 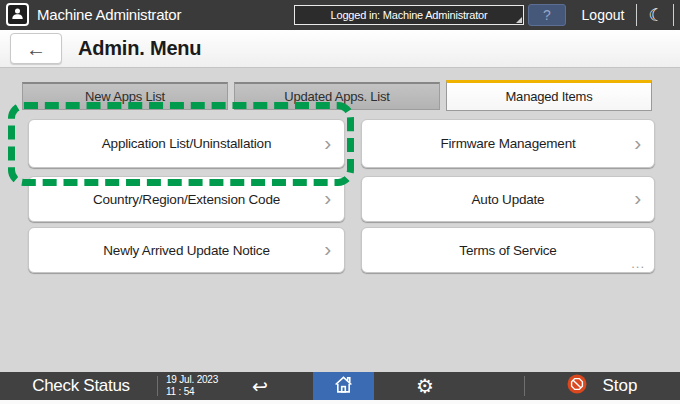 I want to click on help-button: ?, so click(x=547, y=15).